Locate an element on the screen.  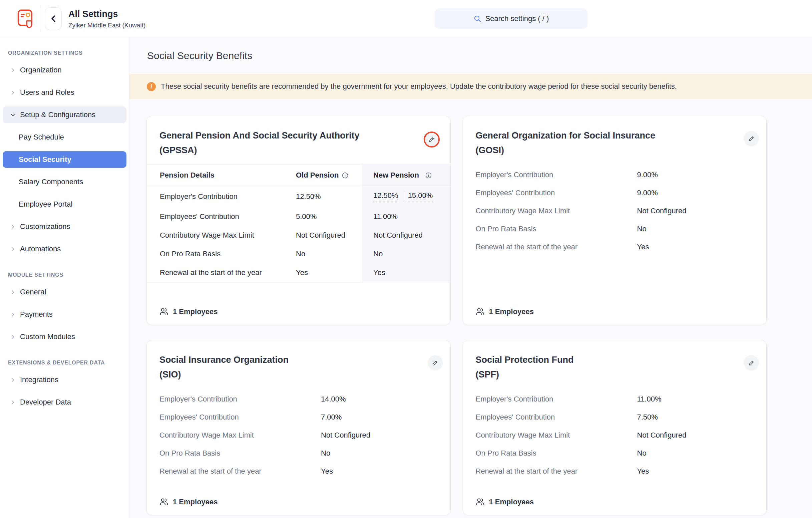
edit-spf-button is located at coordinates (751, 363).